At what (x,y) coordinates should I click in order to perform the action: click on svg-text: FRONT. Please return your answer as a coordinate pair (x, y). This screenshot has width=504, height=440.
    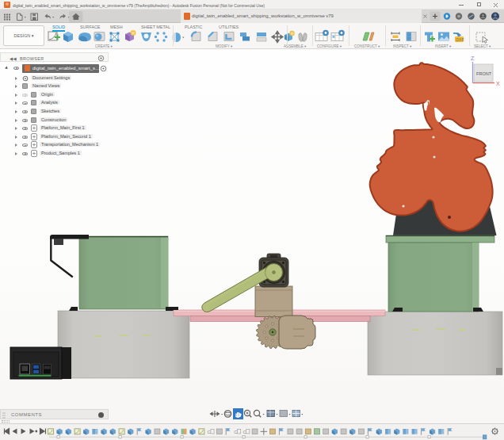
    Looking at the image, I should click on (484, 74).